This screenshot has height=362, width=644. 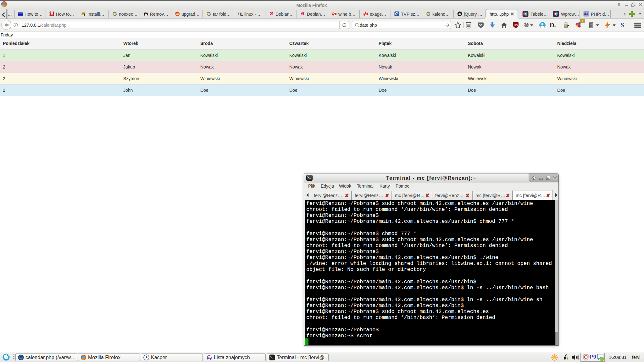 I want to click on svg-text: L, so click(x=242, y=14).